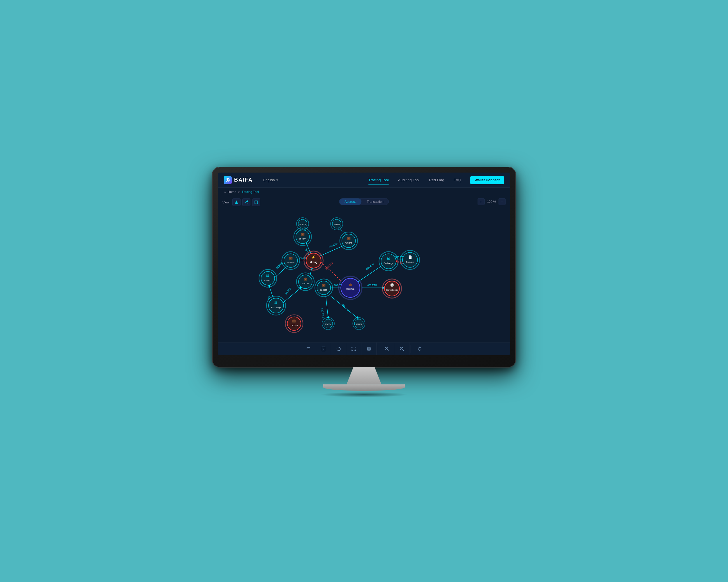 This screenshot has width=728, height=582. I want to click on logo-icon, so click(228, 180).